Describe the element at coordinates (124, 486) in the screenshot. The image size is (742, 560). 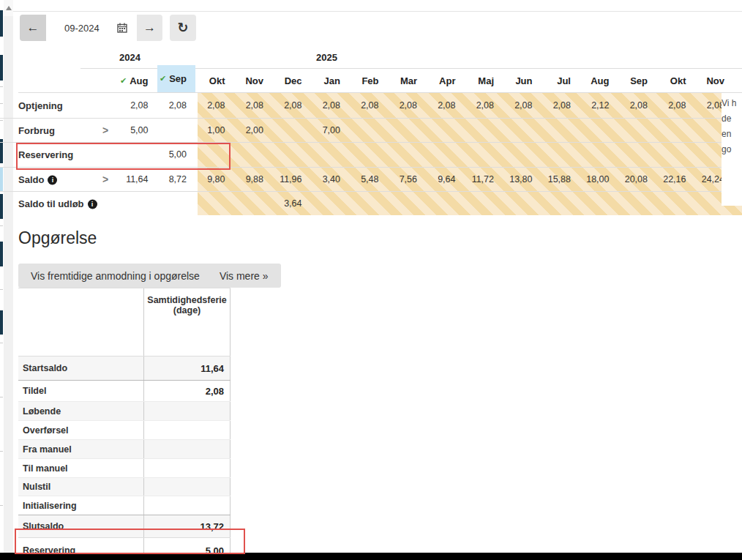
I see `statement-row-nulstil: Nulstil` at that location.